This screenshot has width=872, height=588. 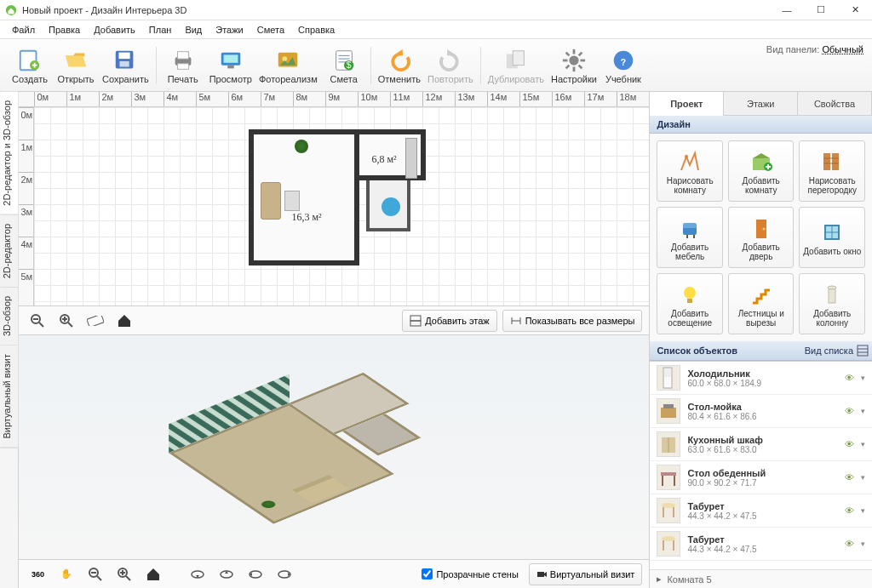 I want to click on toolbar-open-button: Открыть, so click(x=76, y=66).